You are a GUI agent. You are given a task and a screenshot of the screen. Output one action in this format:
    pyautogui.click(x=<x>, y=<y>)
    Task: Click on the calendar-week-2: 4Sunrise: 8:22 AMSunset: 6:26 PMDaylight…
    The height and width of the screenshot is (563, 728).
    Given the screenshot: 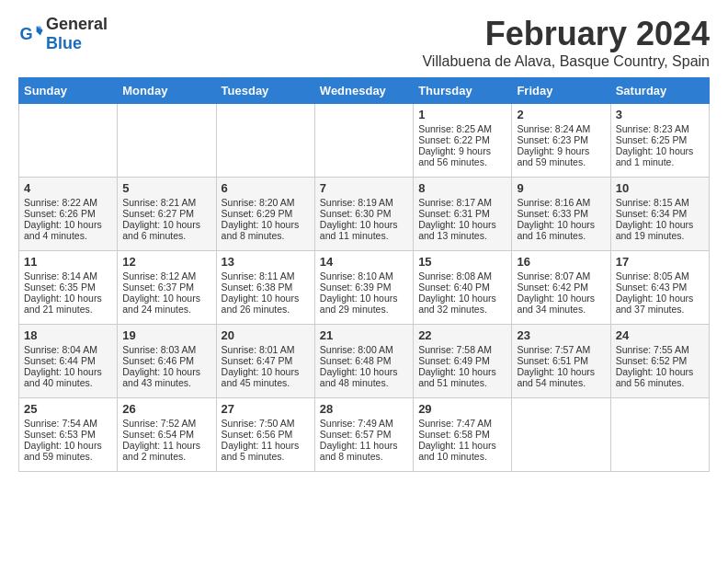 What is the action you would take?
    pyautogui.click(x=364, y=214)
    